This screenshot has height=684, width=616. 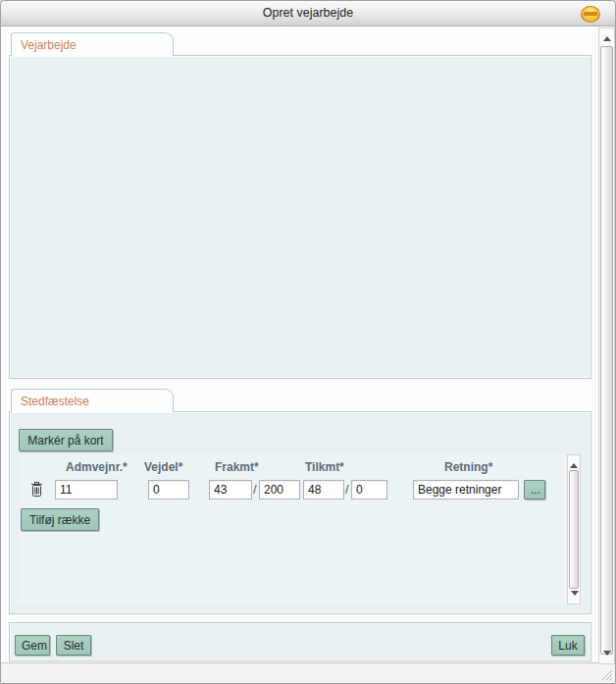 What do you see at coordinates (86, 490) in the screenshot?
I see `admvejnr-field` at bounding box center [86, 490].